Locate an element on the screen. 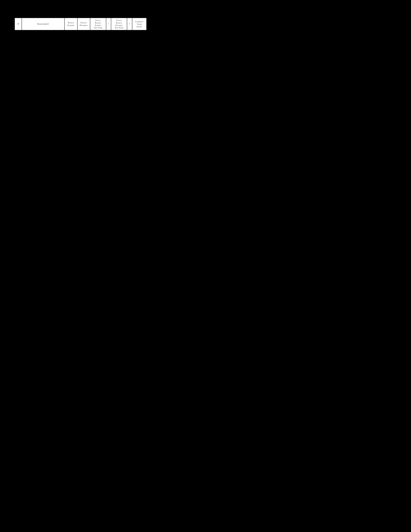 This screenshot has width=411, height=532. col-header-points-possible: Points Possible is located at coordinates (84, 24).